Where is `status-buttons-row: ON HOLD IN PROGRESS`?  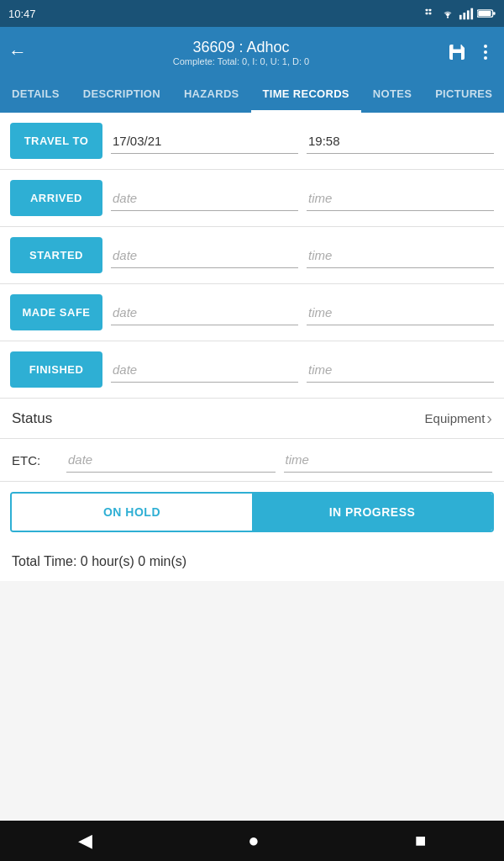 status-buttons-row: ON HOLD IN PROGRESS is located at coordinates (252, 512).